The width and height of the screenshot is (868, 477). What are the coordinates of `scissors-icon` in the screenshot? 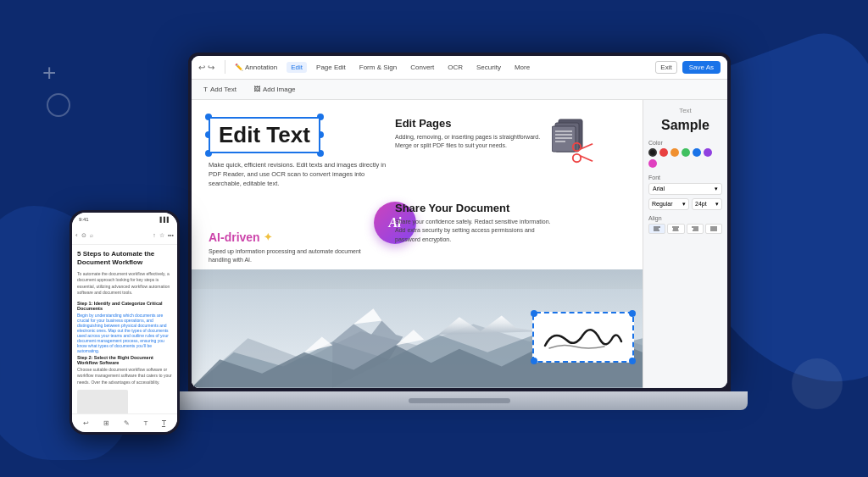 It's located at (582, 154).